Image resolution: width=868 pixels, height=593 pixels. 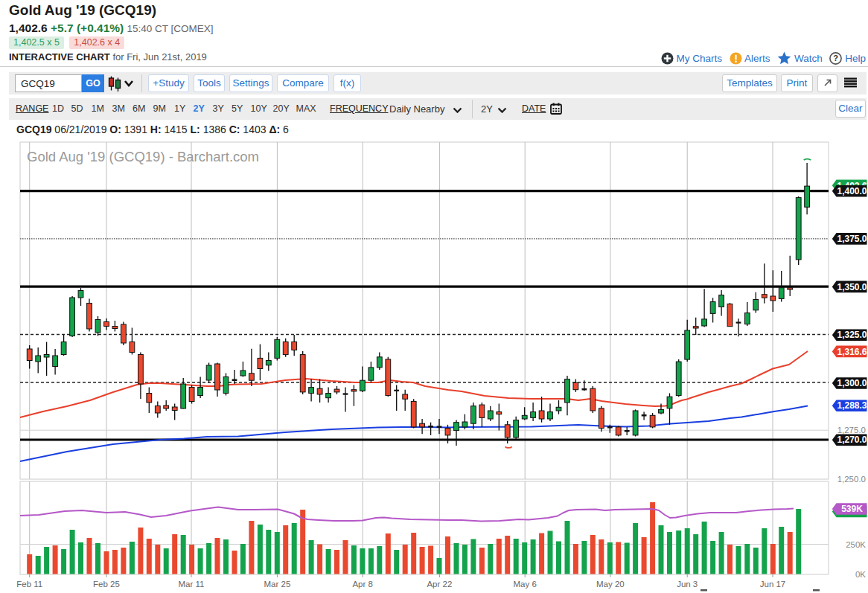 I want to click on svg-text: 1,250.0, so click(x=852, y=479).